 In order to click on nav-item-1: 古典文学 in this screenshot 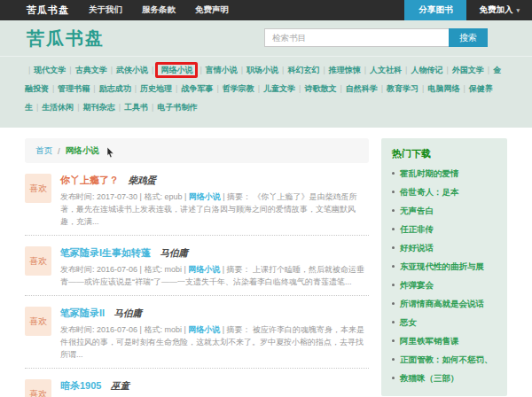, I will do `click(91, 70)`.